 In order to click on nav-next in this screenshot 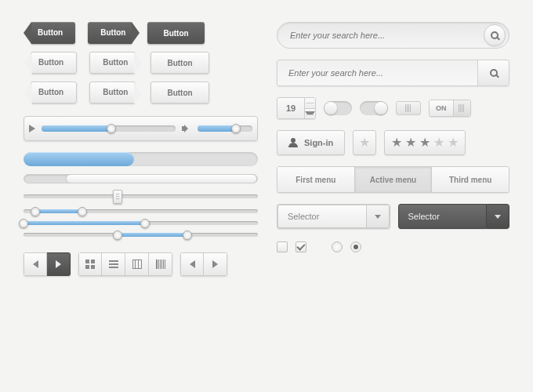, I will do `click(59, 264)`.